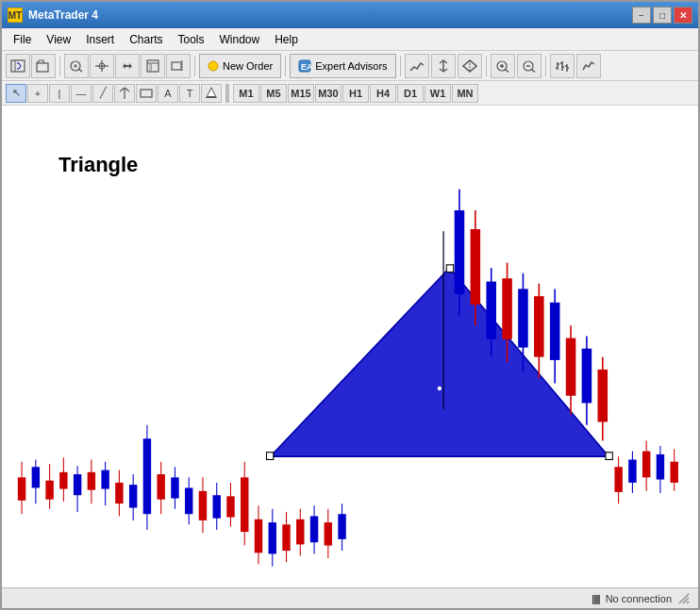 This screenshot has width=700, height=610. Describe the element at coordinates (192, 40) in the screenshot. I see `menu-tools: Tools` at that location.